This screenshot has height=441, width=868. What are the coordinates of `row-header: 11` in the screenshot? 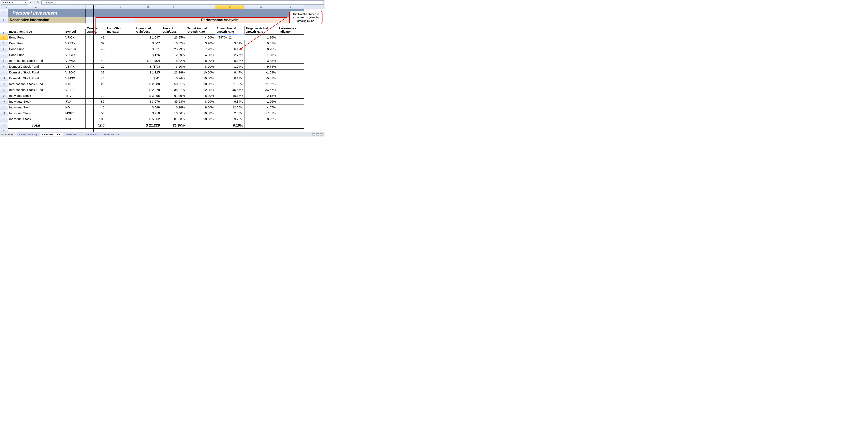 It's located at (4, 78).